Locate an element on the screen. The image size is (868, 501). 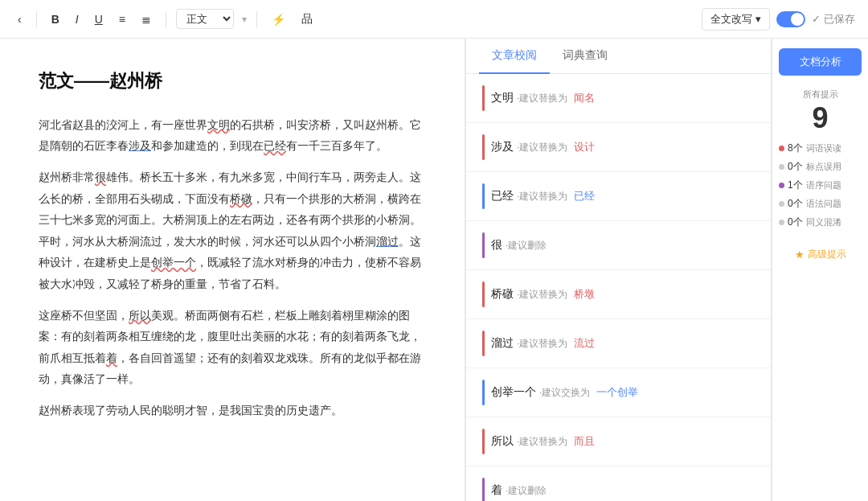
panel-tabs: 文章校阅 词典查询 is located at coordinates (619, 56).